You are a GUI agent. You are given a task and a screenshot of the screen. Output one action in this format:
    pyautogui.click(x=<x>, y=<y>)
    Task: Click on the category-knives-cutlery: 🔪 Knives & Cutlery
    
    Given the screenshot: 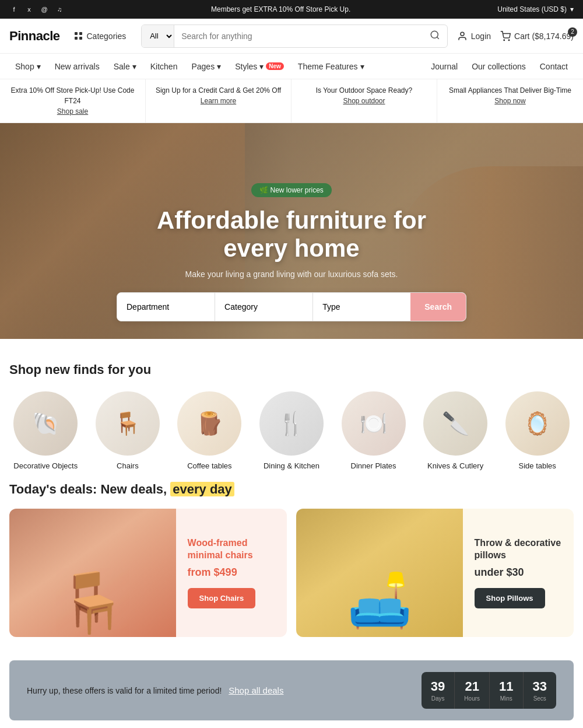 What is the action you would take?
    pyautogui.click(x=456, y=430)
    